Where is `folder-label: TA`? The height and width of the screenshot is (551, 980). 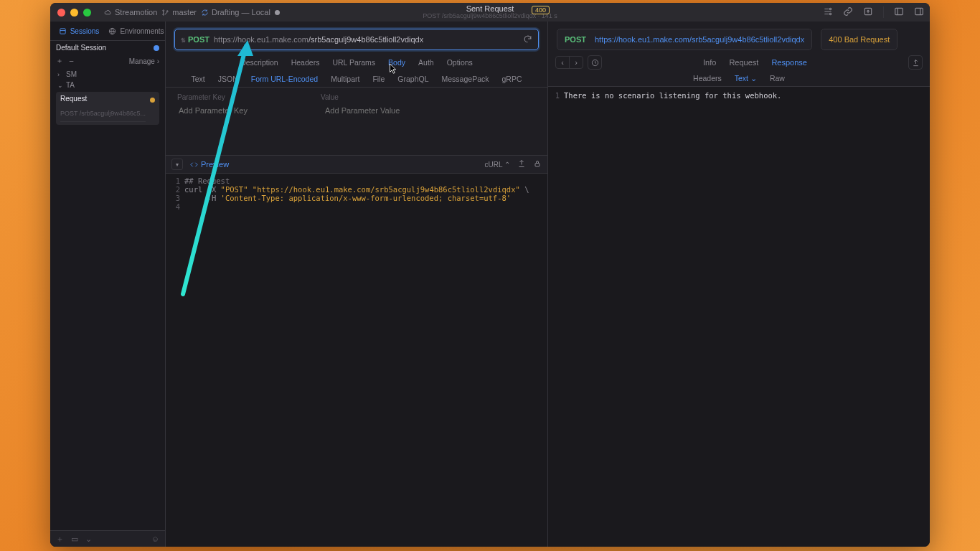 folder-label: TA is located at coordinates (70, 85).